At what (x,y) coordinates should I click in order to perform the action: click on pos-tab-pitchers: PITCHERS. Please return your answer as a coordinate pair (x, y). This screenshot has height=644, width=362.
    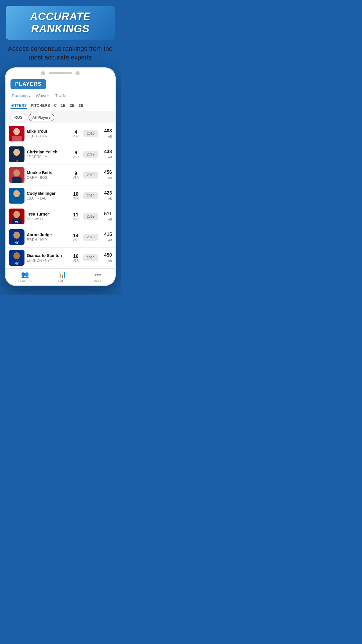
    Looking at the image, I should click on (41, 106).